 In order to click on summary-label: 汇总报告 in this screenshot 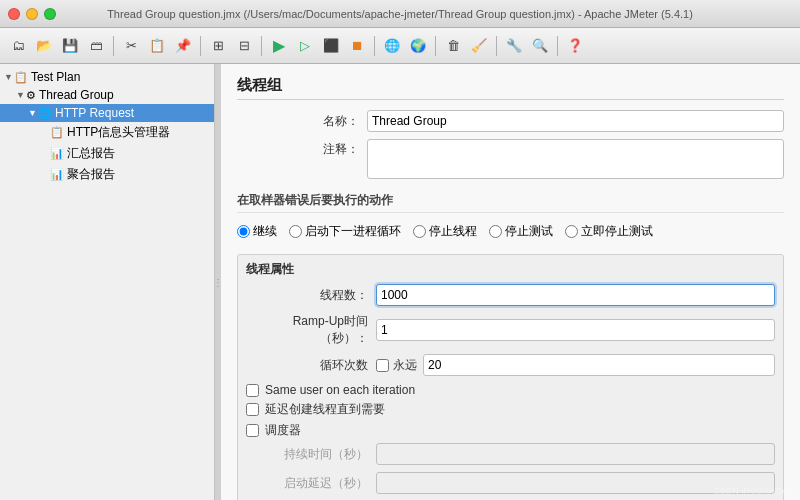, I will do `click(91, 154)`.